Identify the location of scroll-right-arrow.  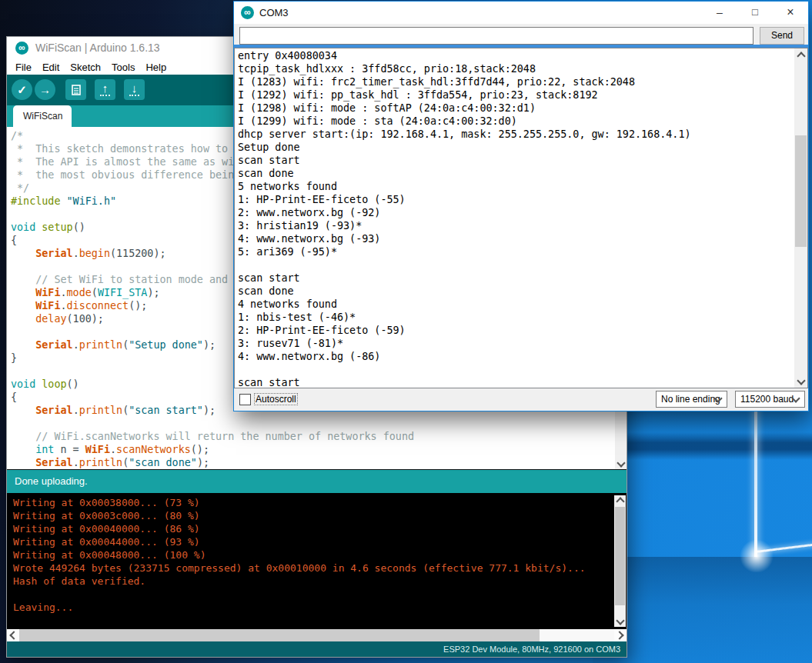
(620, 635).